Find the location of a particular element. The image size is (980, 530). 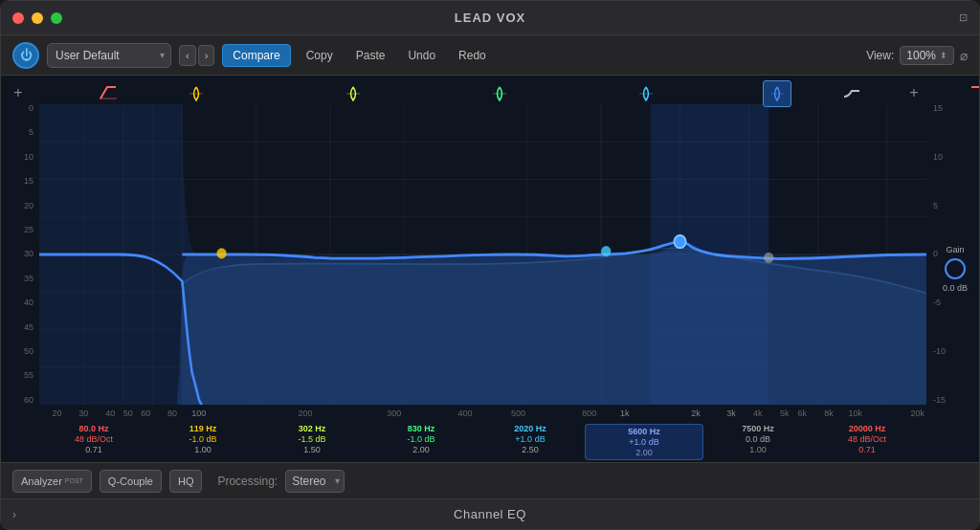

q-couple-button: Q-Couple is located at coordinates (130, 481).